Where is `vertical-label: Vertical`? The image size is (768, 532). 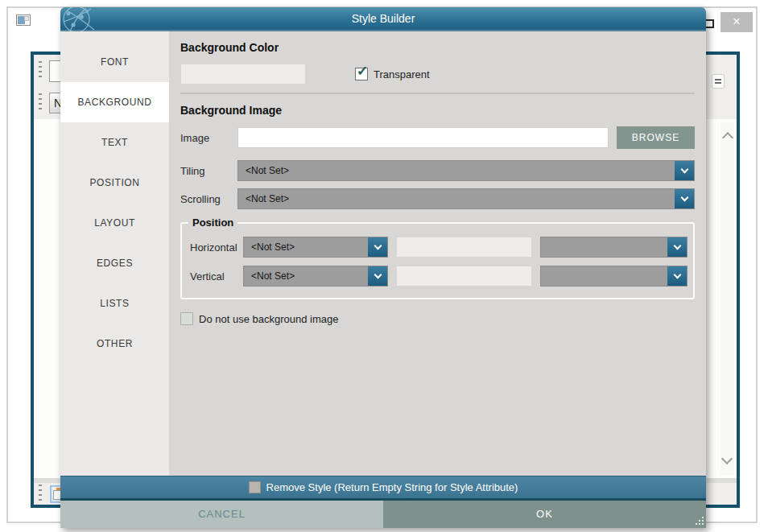 vertical-label: Vertical is located at coordinates (217, 277).